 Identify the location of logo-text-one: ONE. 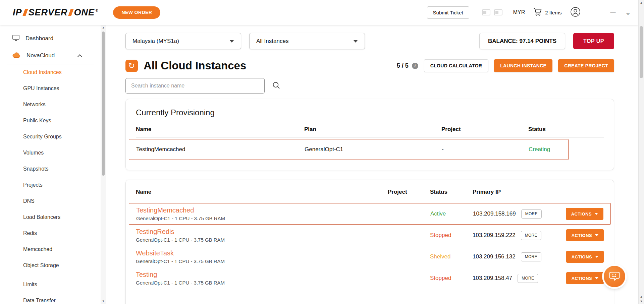
(85, 13).